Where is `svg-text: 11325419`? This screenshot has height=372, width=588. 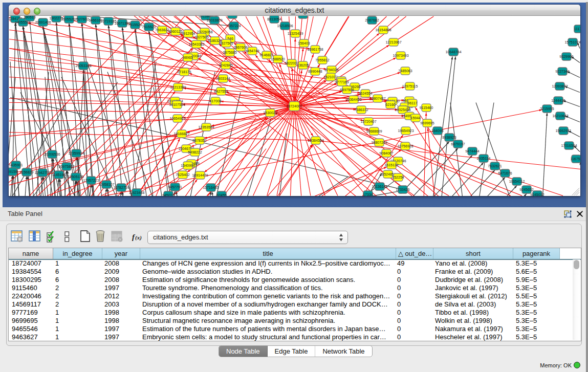
svg-text: 11325419 is located at coordinates (296, 34).